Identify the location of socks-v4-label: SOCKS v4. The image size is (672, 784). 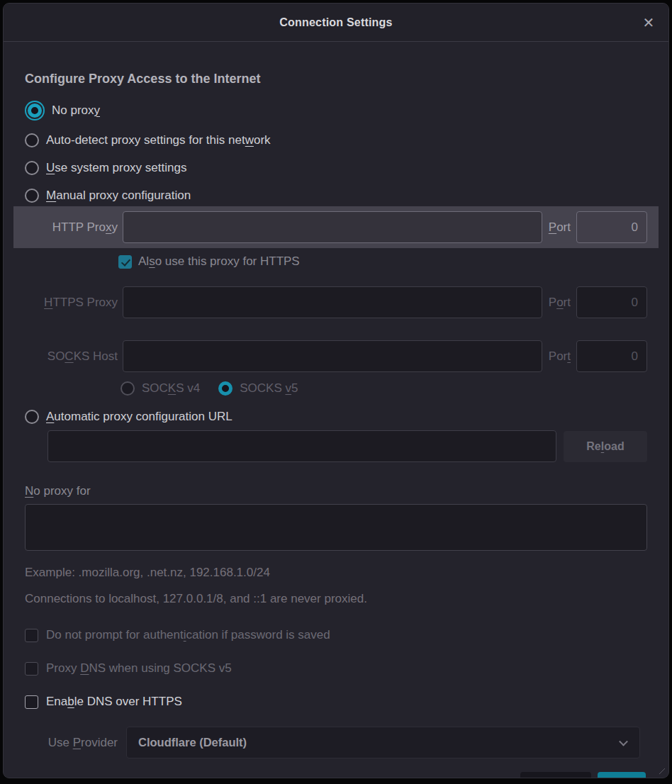
(171, 388).